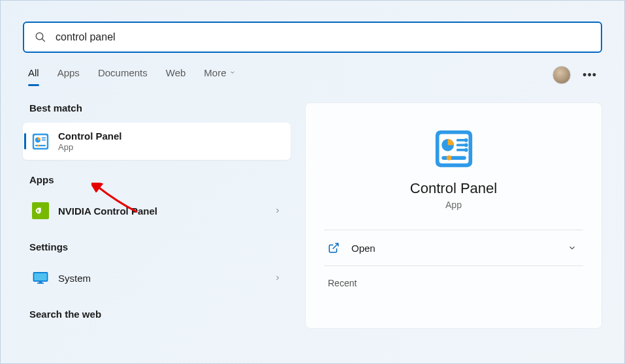  Describe the element at coordinates (157, 211) in the screenshot. I see `result-nvidia-control-panel: NVIDIA Control Panel` at that location.